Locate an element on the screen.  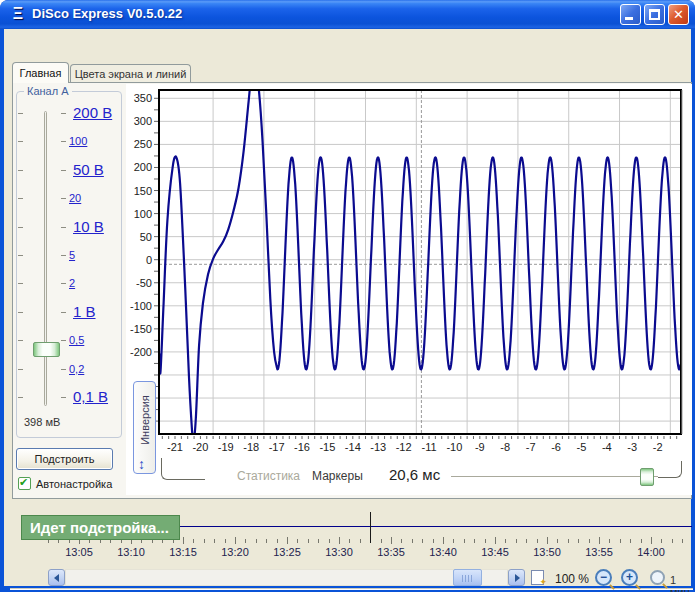
inversion-label: Инверсия is located at coordinates (145, 420).